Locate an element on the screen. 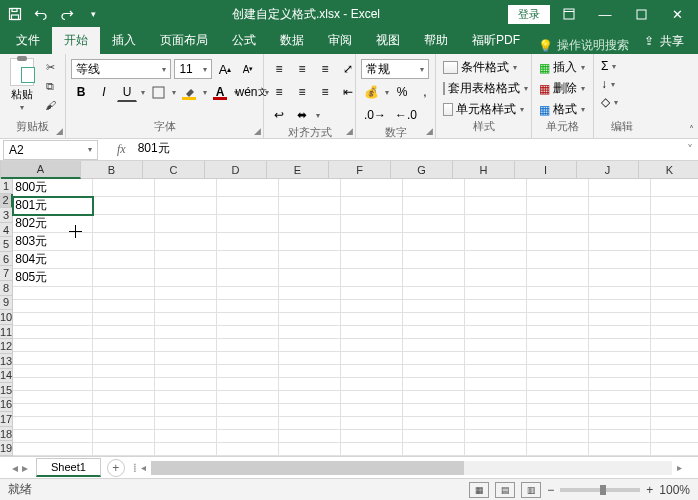 Image resolution: width=698 pixels, height=500 pixels. undo-icon is located at coordinates (41, 14).